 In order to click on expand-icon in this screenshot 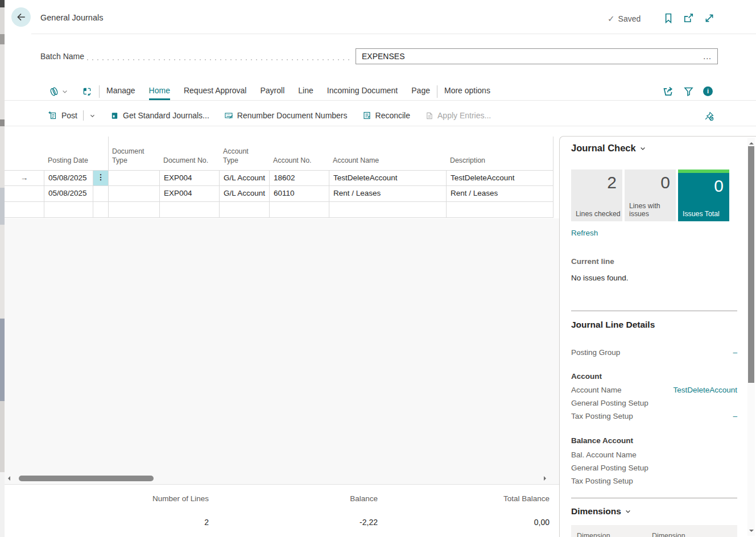, I will do `click(709, 18)`.